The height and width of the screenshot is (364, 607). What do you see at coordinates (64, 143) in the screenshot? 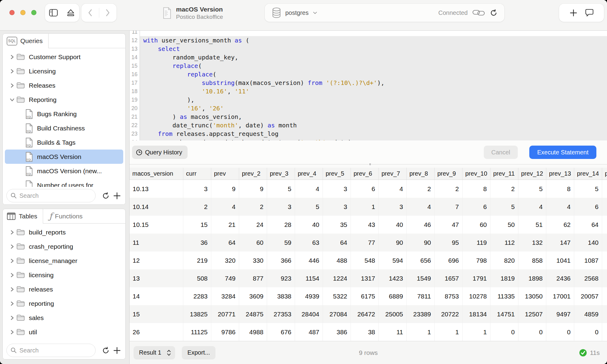
I see `sidebar-item-builds-tags: SQLBuilds & Tags` at bounding box center [64, 143].